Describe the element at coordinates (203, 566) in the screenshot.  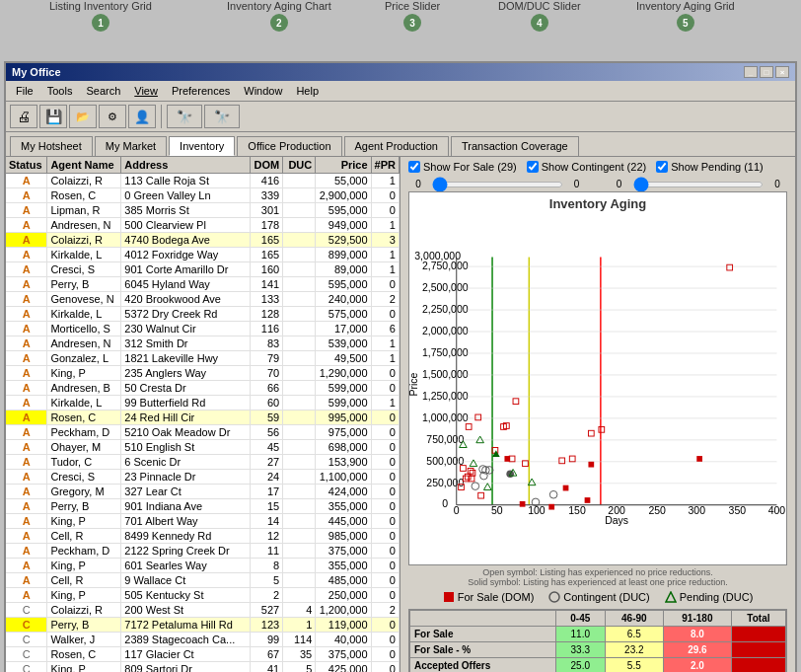
I see `table-row: A King, P 601 Searles Way 8 355,000 0` at that location.